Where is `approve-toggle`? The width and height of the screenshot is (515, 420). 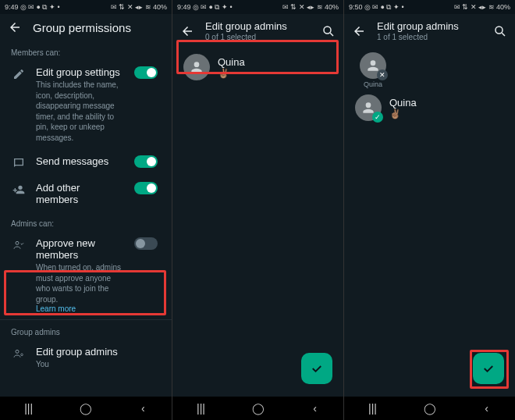
approve-toggle is located at coordinates (146, 244).